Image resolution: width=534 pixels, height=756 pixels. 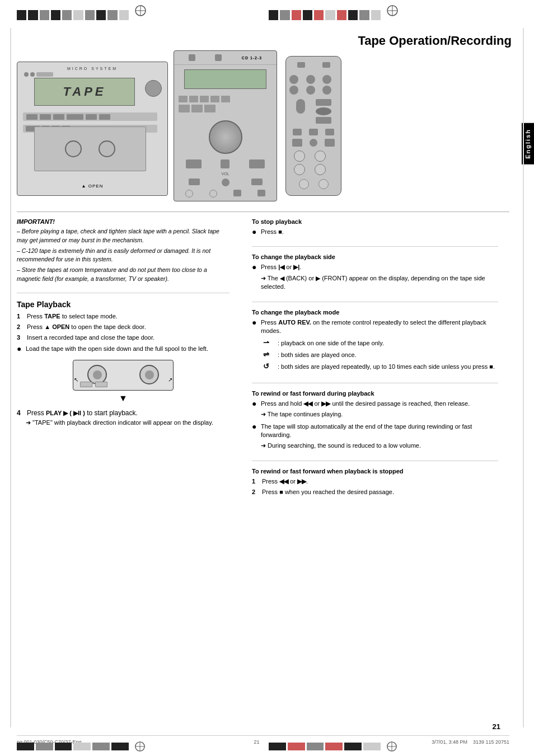 What do you see at coordinates (375, 471) in the screenshot?
I see `rewind-ff-stopped-title: To rewind or fast forward when playback …` at bounding box center [375, 471].